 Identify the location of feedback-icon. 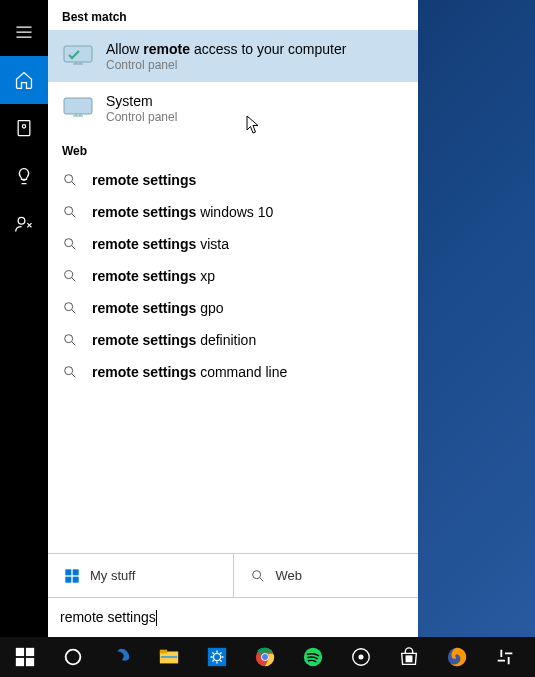
(24, 224).